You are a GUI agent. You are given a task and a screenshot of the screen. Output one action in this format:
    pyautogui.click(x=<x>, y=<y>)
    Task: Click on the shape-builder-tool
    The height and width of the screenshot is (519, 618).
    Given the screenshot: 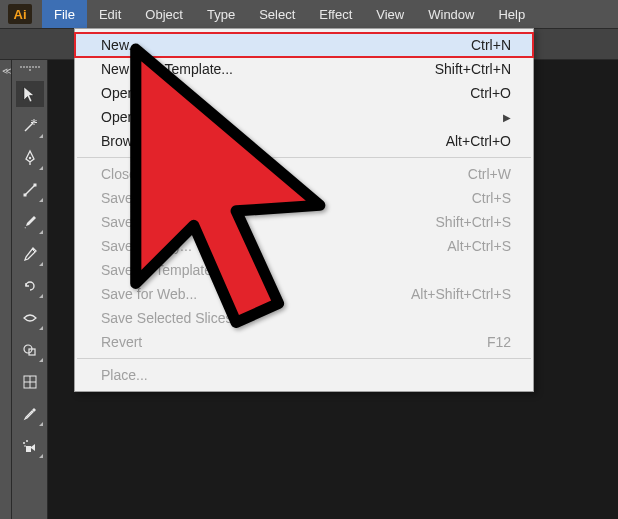 What is the action you would take?
    pyautogui.click(x=30, y=350)
    